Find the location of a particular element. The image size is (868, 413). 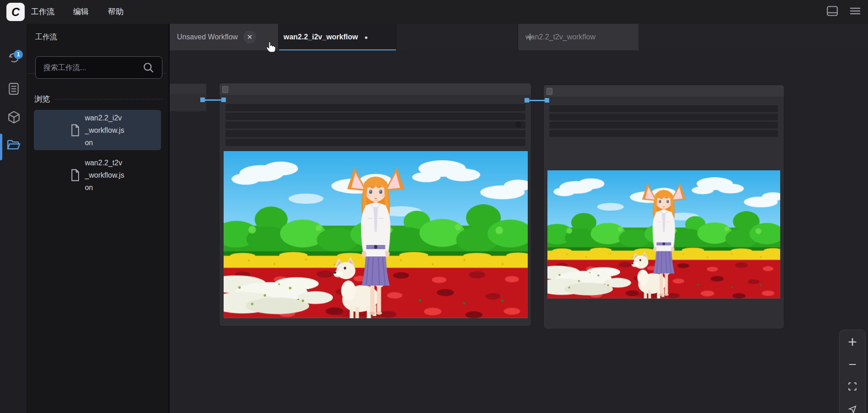

browse-section-label: 浏览 is located at coordinates (42, 99).